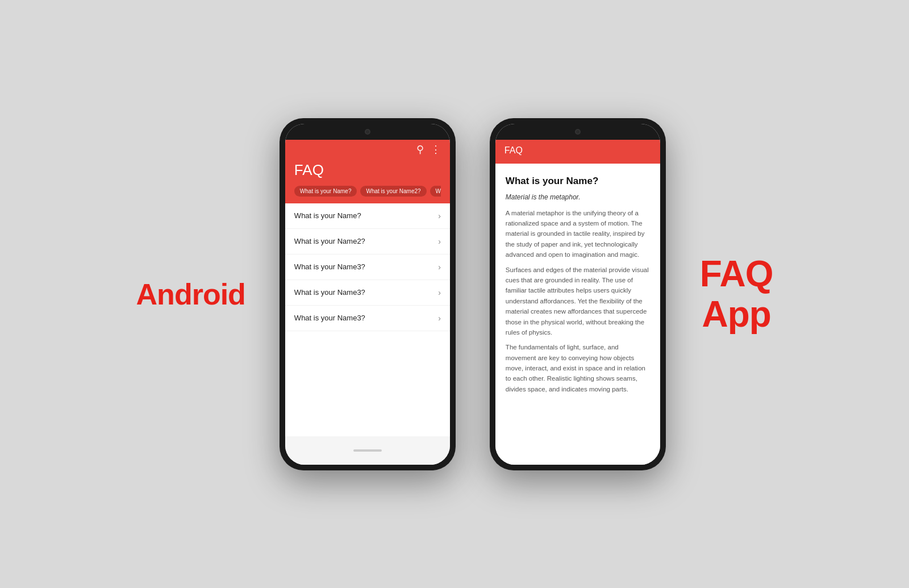  What do you see at coordinates (435, 191) in the screenshot?
I see `chip-3: What is your` at bounding box center [435, 191].